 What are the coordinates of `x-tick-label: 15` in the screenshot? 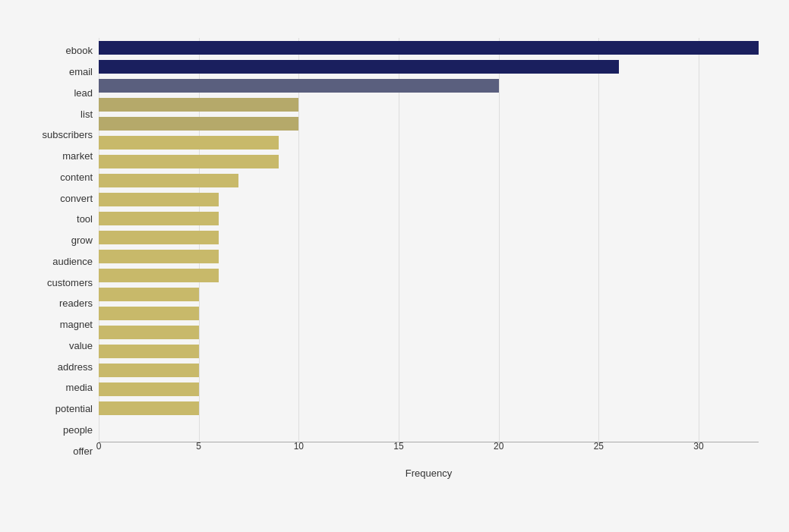 It's located at (398, 446).